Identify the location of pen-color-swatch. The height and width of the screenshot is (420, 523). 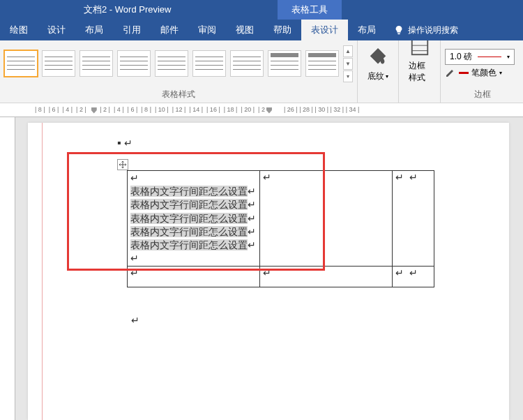
(464, 73).